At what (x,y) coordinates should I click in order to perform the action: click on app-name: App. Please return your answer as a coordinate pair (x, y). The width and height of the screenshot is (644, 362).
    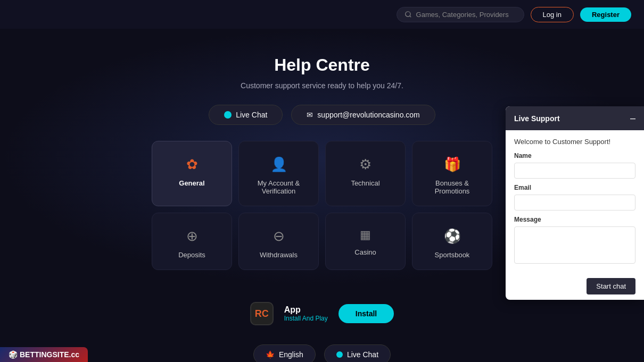
    Looking at the image, I should click on (306, 310).